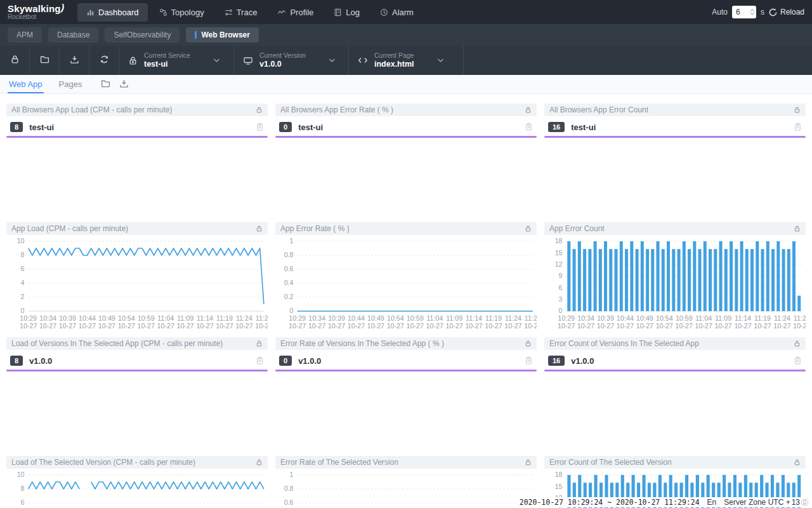 This screenshot has width=812, height=508. Describe the element at coordinates (15, 60) in the screenshot. I see `toolbar-lock-button` at that location.